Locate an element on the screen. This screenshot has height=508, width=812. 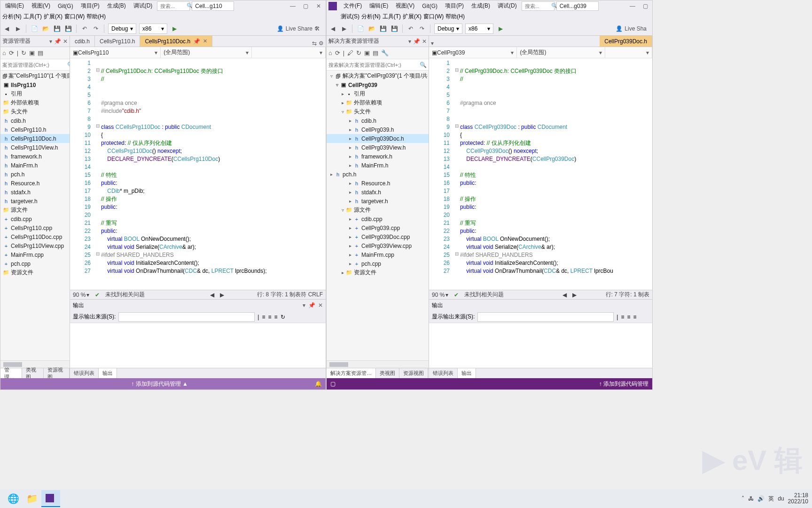
liveshare-button: 👤 Live Share 🛠 is located at coordinates (300, 29).